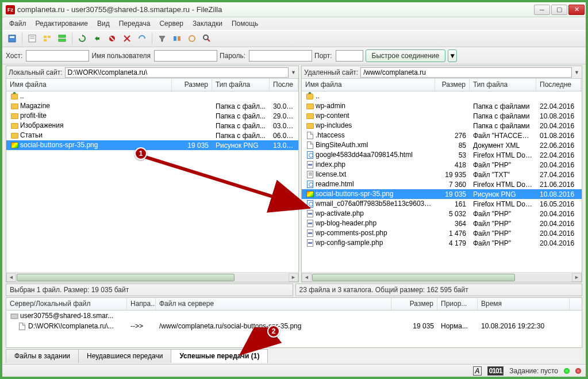 The width and height of the screenshot is (588, 379). What do you see at coordinates (82, 39) in the screenshot?
I see `refresh-icon` at bounding box center [82, 39].